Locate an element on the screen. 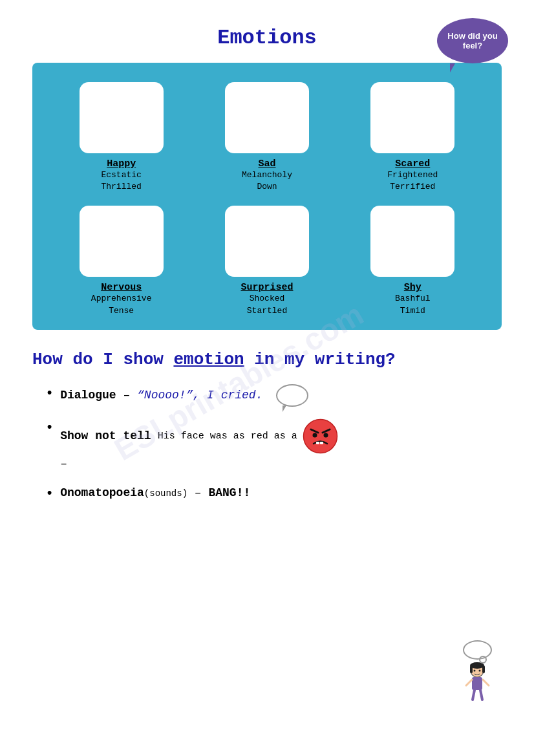 This screenshot has width=534, height=756. emotion-synonyms-sad: Melancholy Down is located at coordinates (267, 181).